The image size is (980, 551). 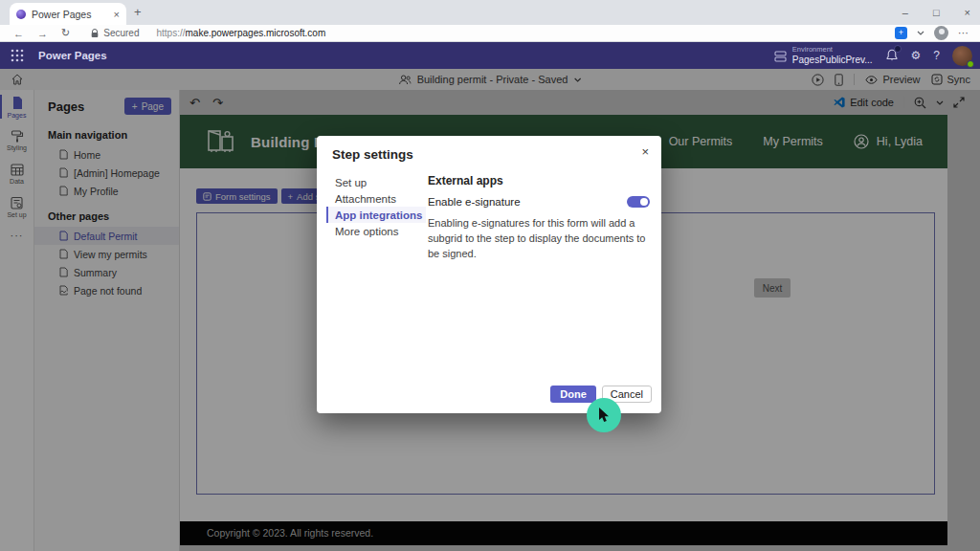 What do you see at coordinates (115, 33) in the screenshot?
I see `site-security: Secured` at bounding box center [115, 33].